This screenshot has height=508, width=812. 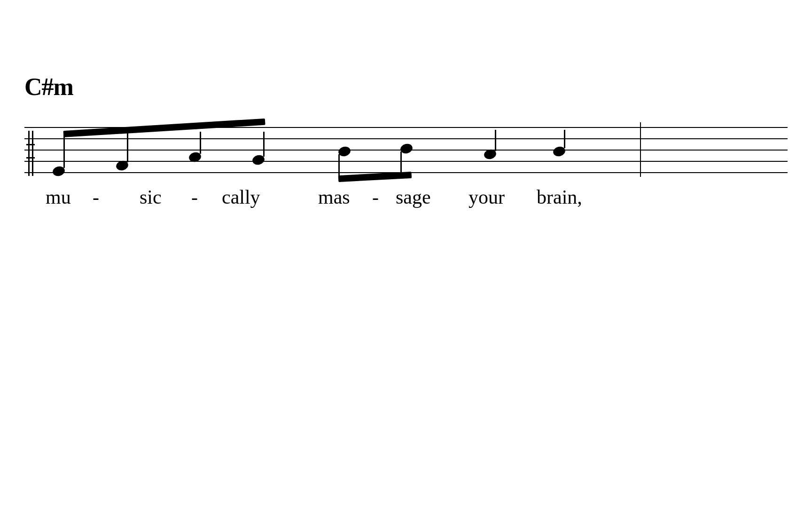 I want to click on lyric-your: your, so click(x=487, y=197).